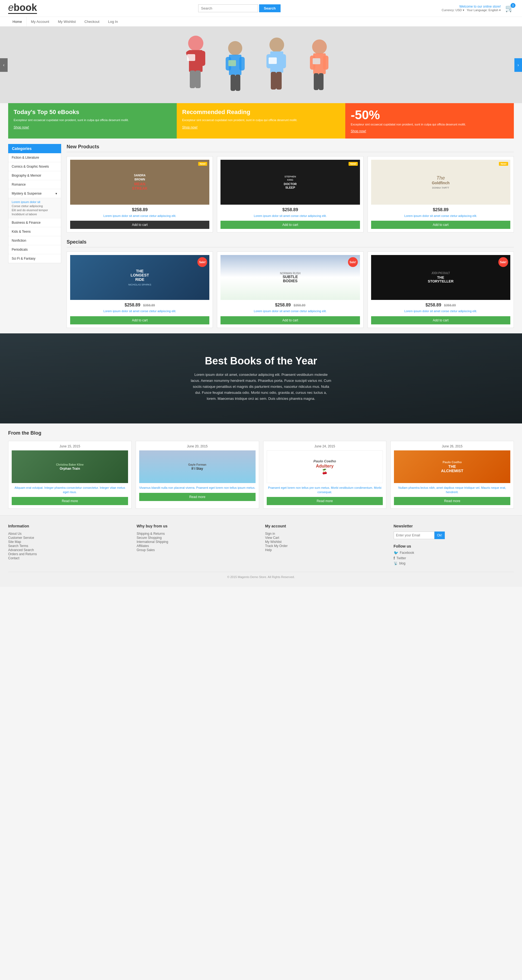 The height and width of the screenshot is (980, 522). Describe the element at coordinates (40, 21) in the screenshot. I see `nav-link-account: My Account` at that location.